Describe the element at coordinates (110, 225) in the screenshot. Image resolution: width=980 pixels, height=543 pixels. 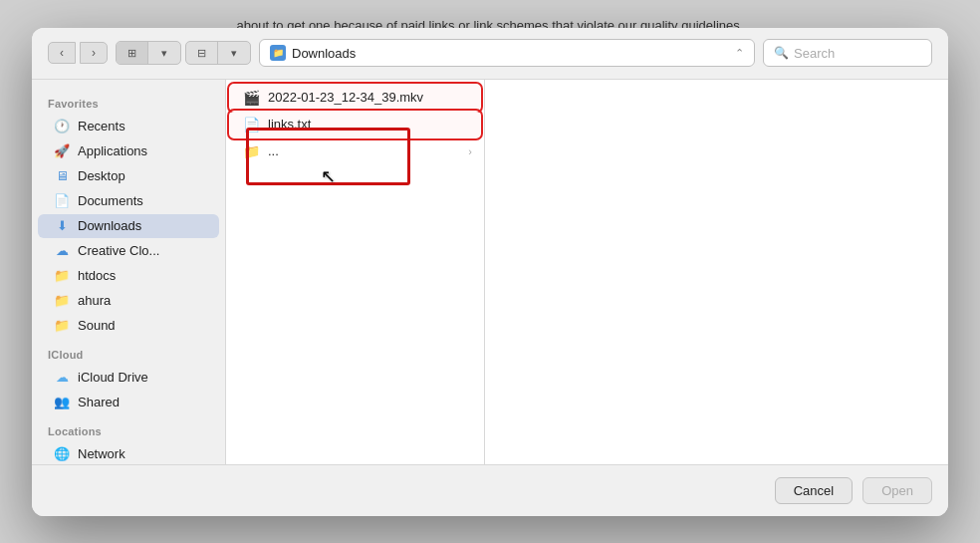
I see `sidebar-label-downloads: Downloads` at that location.